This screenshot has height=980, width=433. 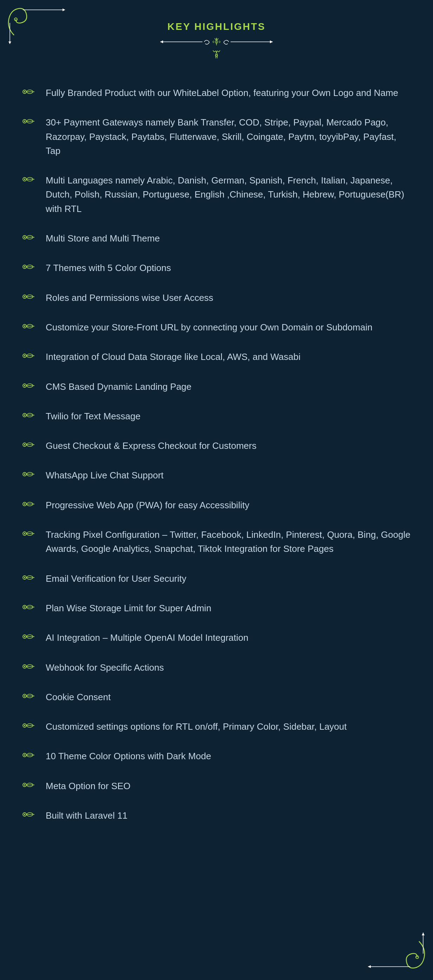 What do you see at coordinates (216, 357) in the screenshot?
I see `list-item: Integration of Cloud Data Storage like L…` at bounding box center [216, 357].